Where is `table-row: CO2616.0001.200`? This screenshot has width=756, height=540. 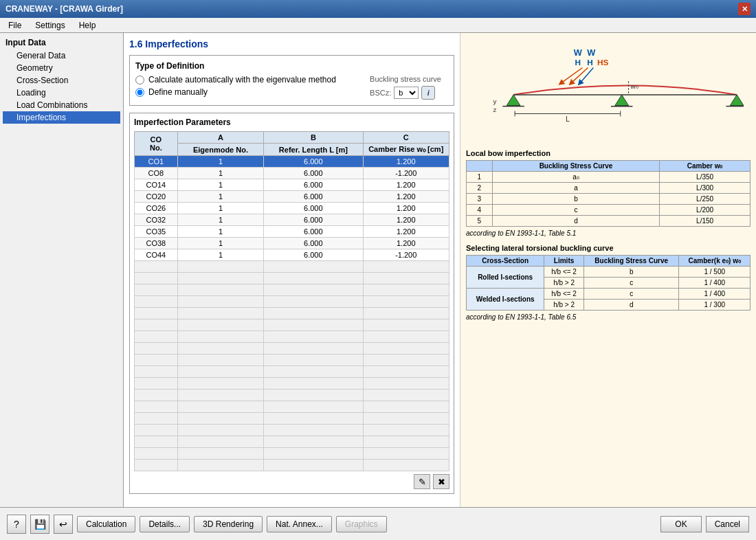 table-row: CO2616.0001.200 is located at coordinates (292, 209).